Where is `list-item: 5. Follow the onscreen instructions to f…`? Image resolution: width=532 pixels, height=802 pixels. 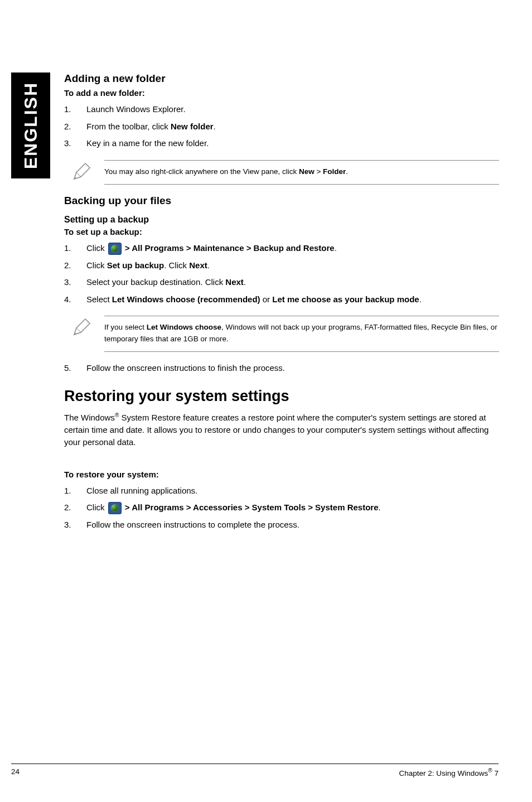 list-item: 5. Follow the onscreen instructions to f… is located at coordinates (282, 368).